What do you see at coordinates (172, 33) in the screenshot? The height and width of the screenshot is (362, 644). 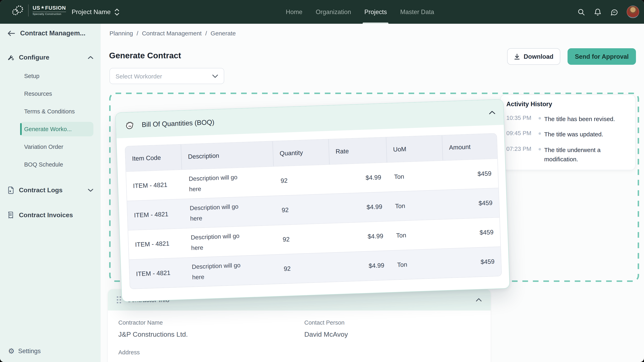 I see `breadcrumb: Planning / Contract Management / Generat…` at bounding box center [172, 33].